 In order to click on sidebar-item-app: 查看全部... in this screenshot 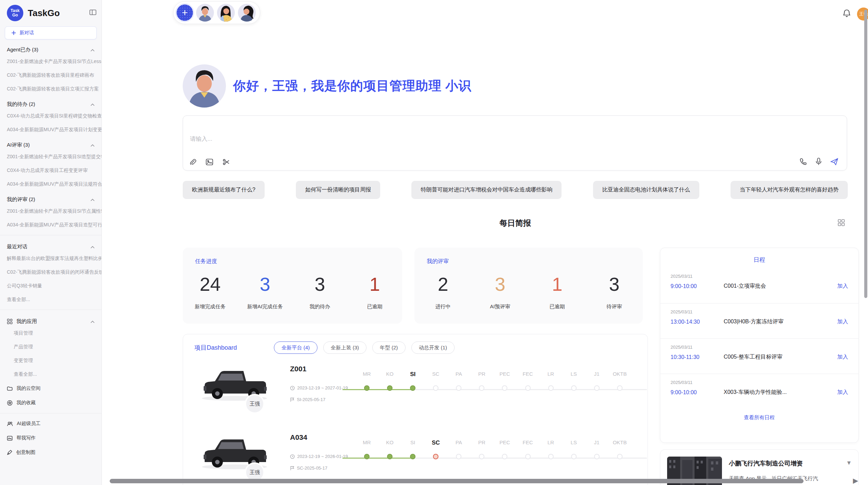, I will do `click(51, 374)`.